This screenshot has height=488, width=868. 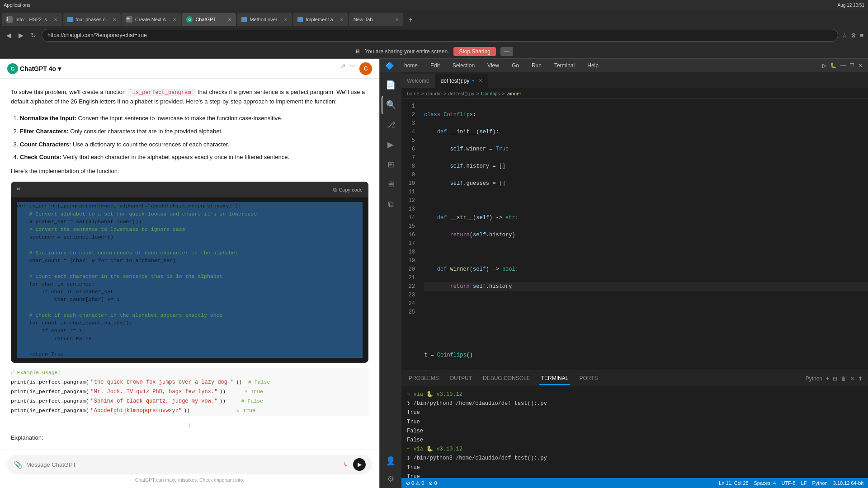 I want to click on bc-home: home, so click(x=413, y=94).